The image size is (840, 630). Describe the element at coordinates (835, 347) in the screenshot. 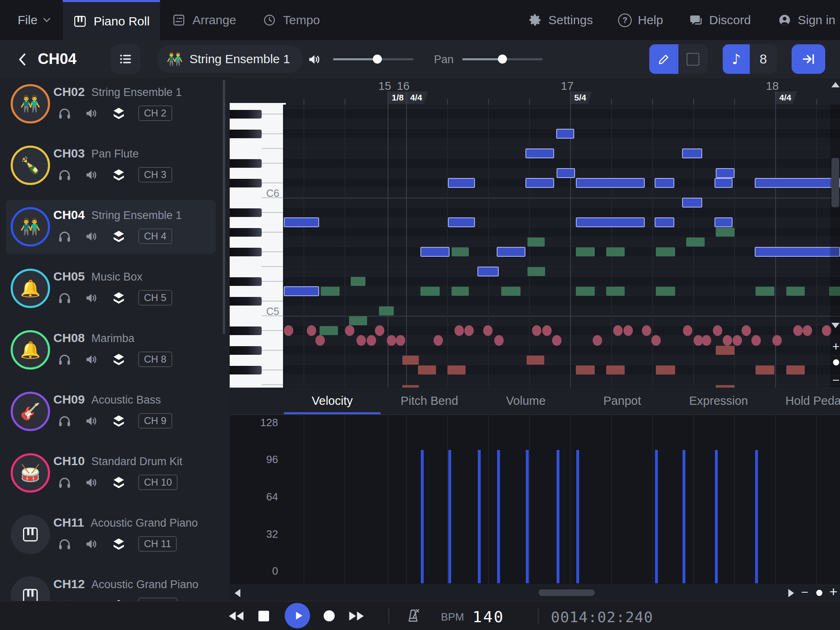

I see `vertical-zoom-in-button: +` at that location.